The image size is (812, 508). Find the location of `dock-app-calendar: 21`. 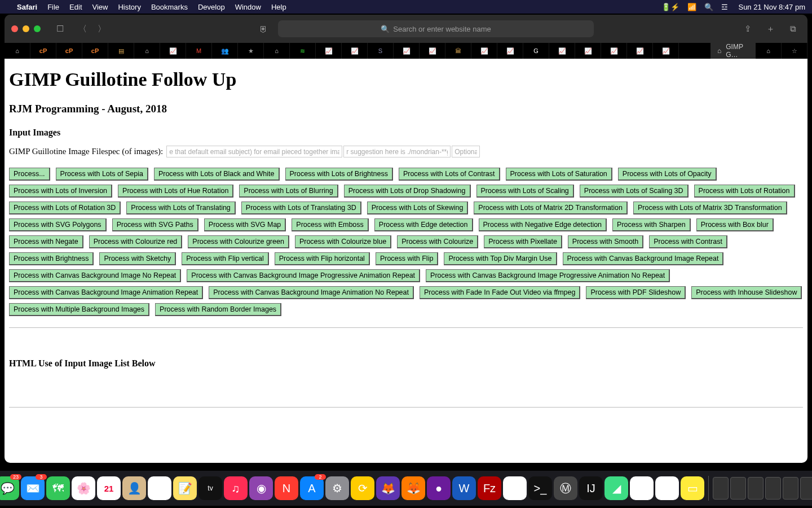

dock-app-calendar: 21 is located at coordinates (109, 488).